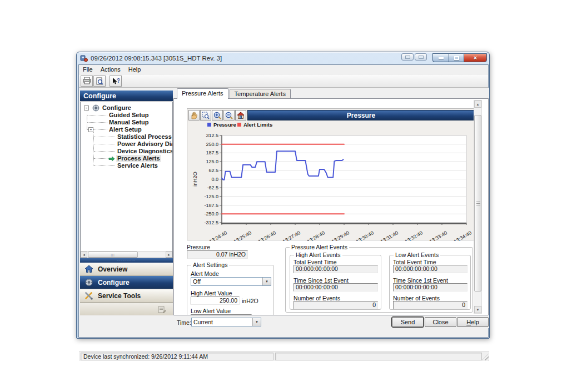 This screenshot has width=567, height=392. What do you see at coordinates (113, 254) in the screenshot?
I see `scrollbar-thumb: |||` at bounding box center [113, 254].